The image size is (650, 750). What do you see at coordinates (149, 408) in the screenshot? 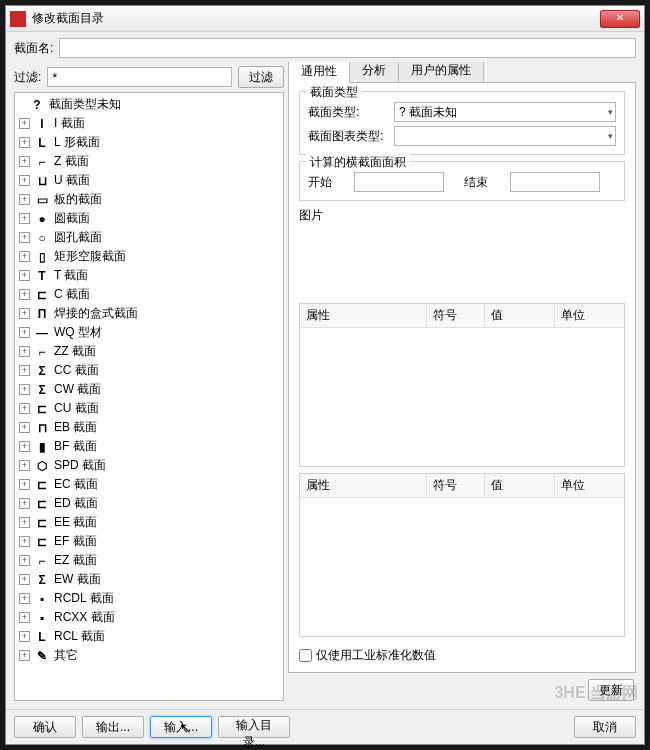
I see `tree-item: +⊏CU 截面` at bounding box center [149, 408].